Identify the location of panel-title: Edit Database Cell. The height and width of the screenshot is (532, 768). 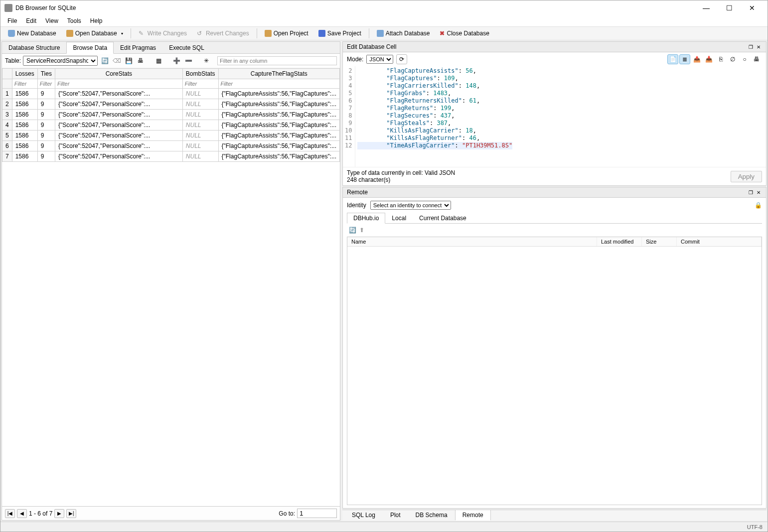
(546, 47).